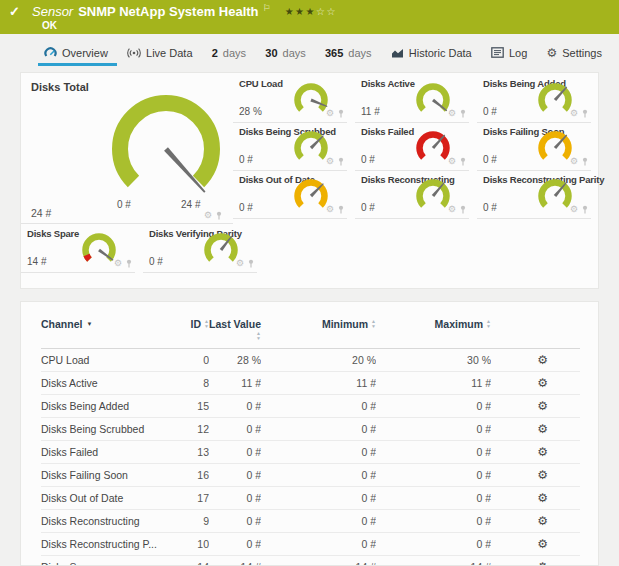  Describe the element at coordinates (267, 8) in the screenshot. I see `flag-icon: ⚐` at that location.